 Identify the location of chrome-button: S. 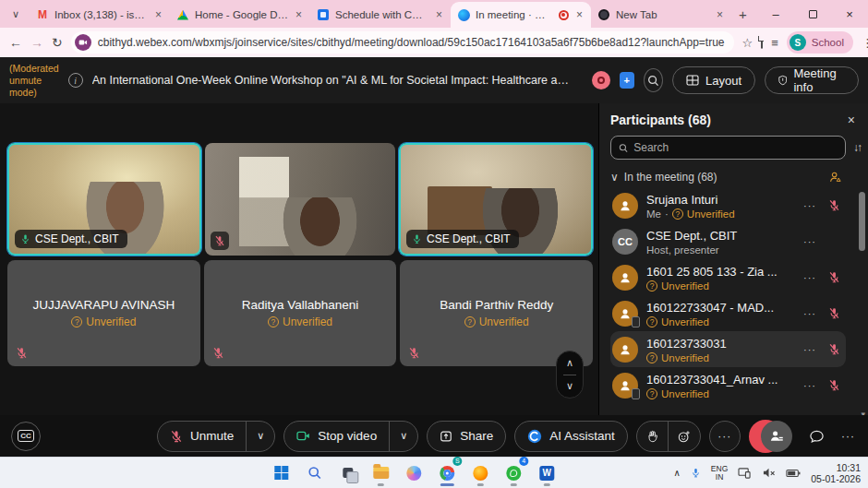
(447, 473).